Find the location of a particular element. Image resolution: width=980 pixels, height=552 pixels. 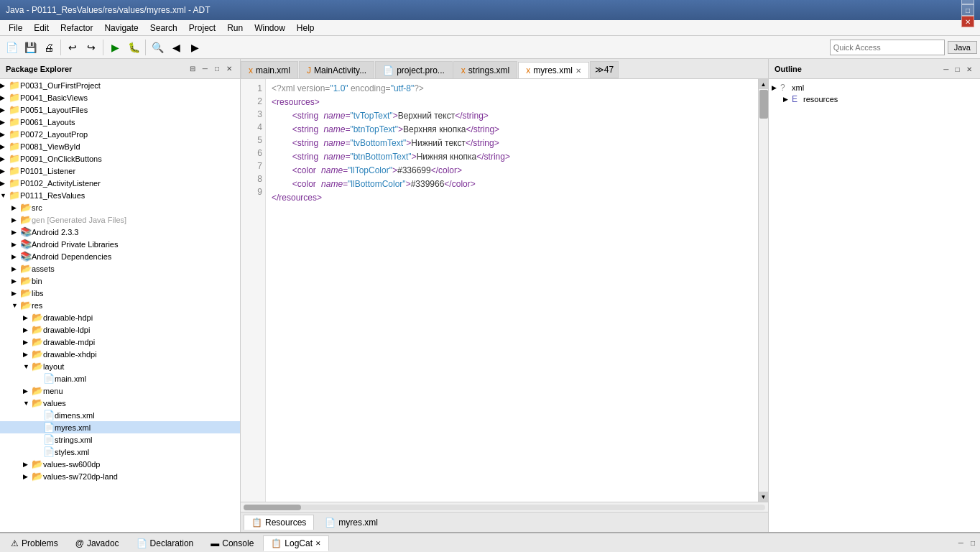

tree-item: ▼📂values is located at coordinates (120, 402).